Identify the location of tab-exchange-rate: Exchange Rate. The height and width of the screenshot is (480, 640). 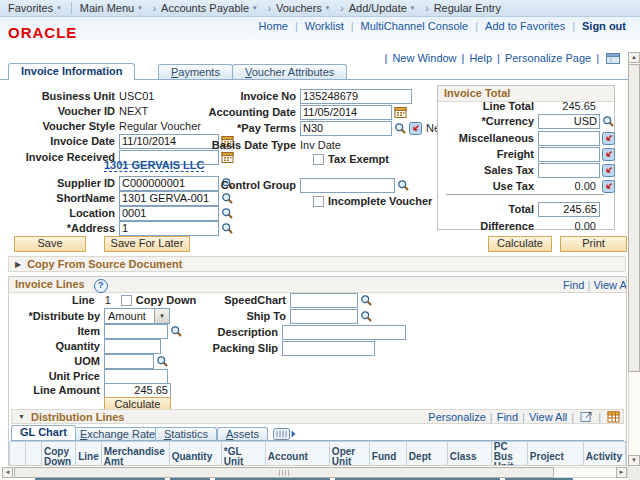
(118, 434).